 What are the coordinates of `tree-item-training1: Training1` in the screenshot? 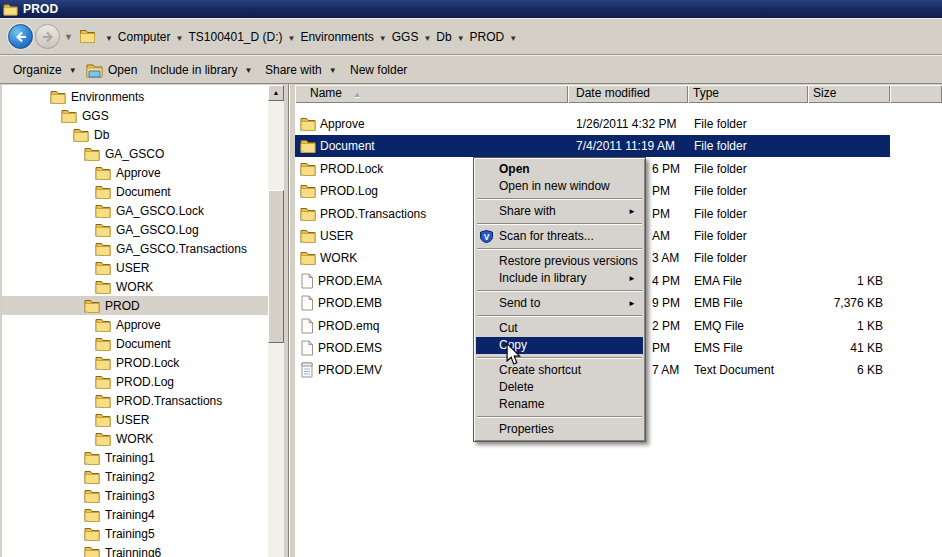 It's located at (135, 458).